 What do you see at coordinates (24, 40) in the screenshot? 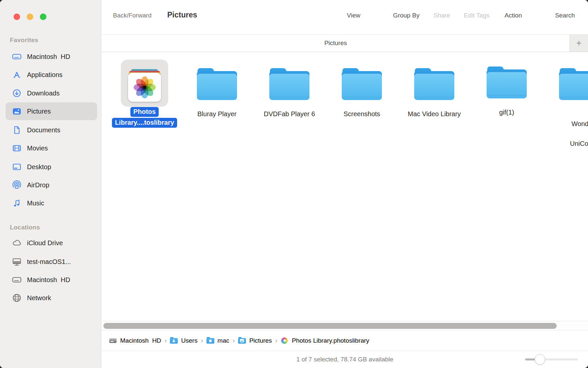
I see `sidebar-section-favorites: Favorites` at bounding box center [24, 40].